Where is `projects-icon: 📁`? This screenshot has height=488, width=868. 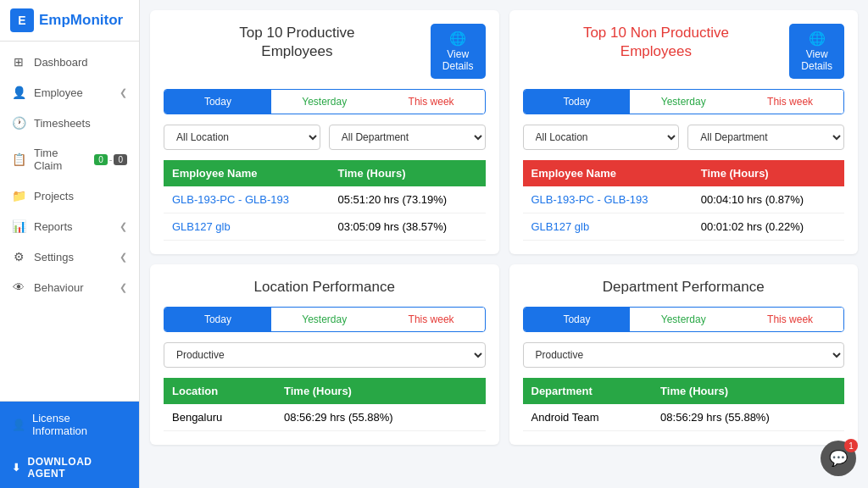 projects-icon: 📁 is located at coordinates (19, 196).